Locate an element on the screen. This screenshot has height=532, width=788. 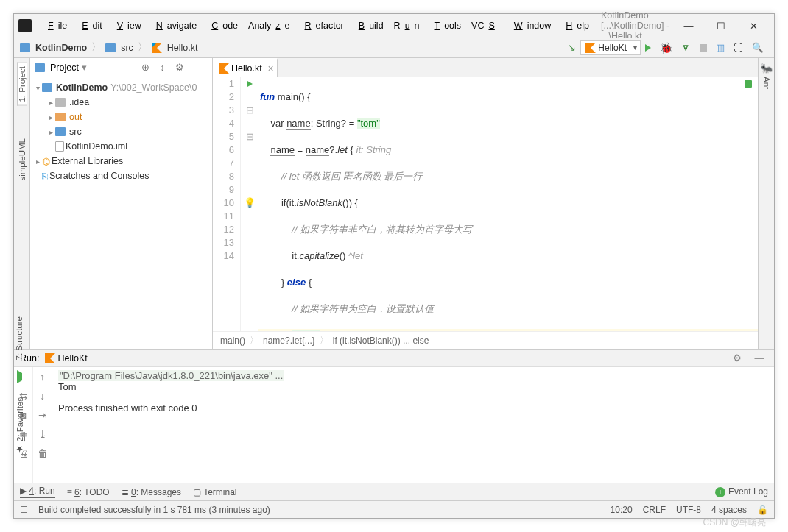
tree-external-libs: ▸⌬External Libraries is located at coordinates (121, 161).